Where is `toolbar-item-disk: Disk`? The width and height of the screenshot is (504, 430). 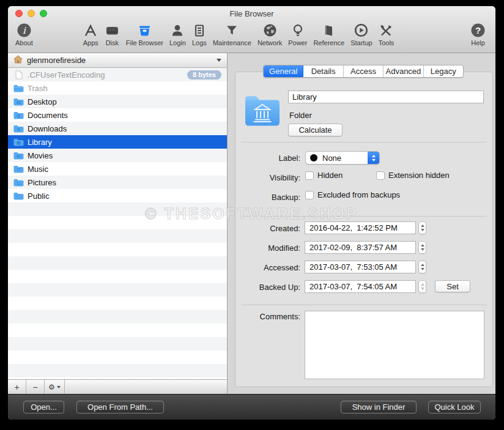
toolbar-item-disk: Disk is located at coordinates (113, 34).